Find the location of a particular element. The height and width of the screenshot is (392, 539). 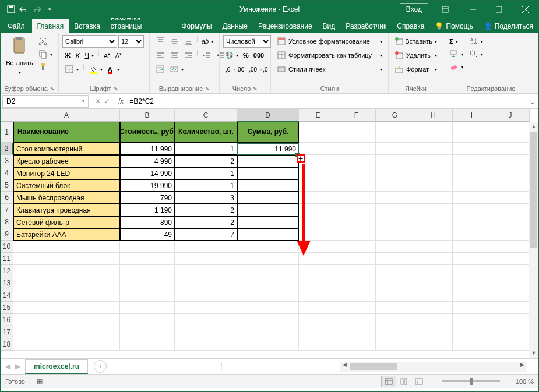

italic-button: К is located at coordinates (77, 55).